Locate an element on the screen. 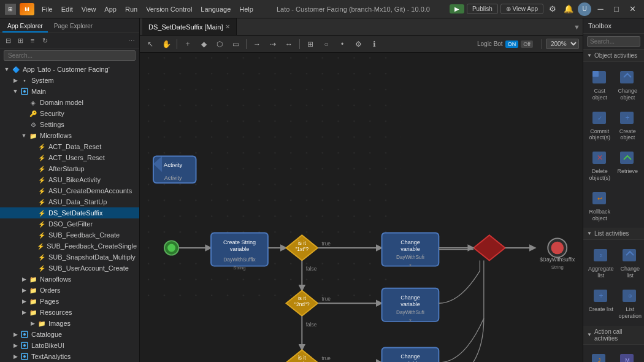  tree-item-afterstartup: ⚡AfterStartup is located at coordinates (70, 169).